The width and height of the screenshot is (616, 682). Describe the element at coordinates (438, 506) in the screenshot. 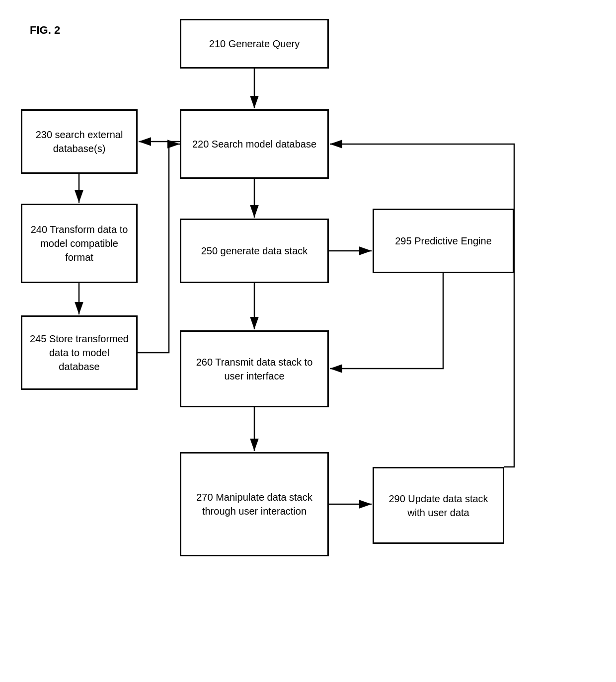

I see `box-290: 290 Update data stack with user data` at that location.